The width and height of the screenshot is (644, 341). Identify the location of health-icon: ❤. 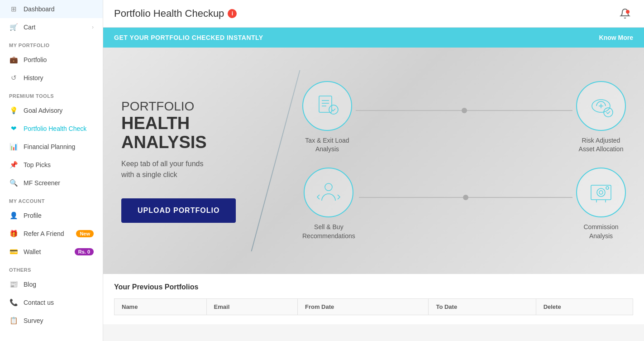
(14, 129).